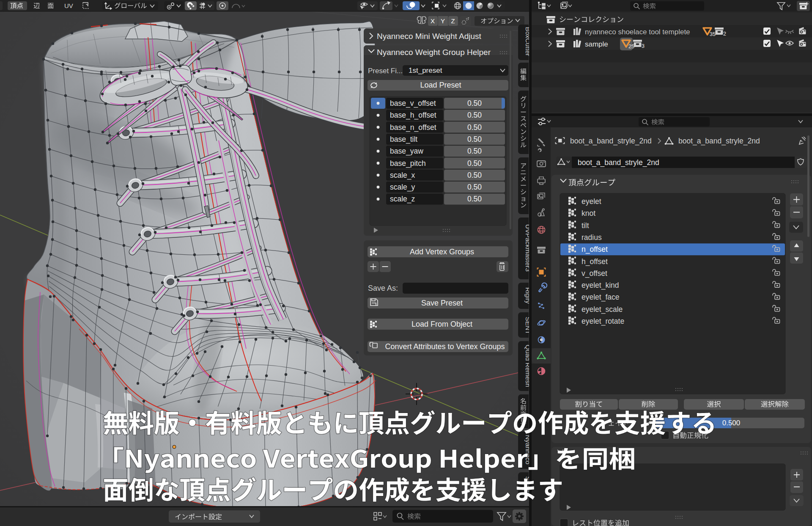 This screenshot has height=526, width=812. I want to click on svg-text: base_v_offset, so click(413, 103).